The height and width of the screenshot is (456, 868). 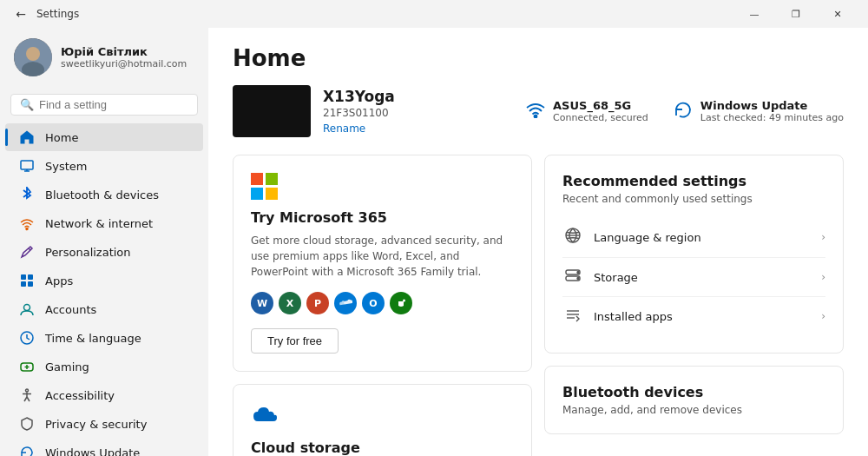 What do you see at coordinates (27, 309) in the screenshot?
I see `accounts-icon` at bounding box center [27, 309].